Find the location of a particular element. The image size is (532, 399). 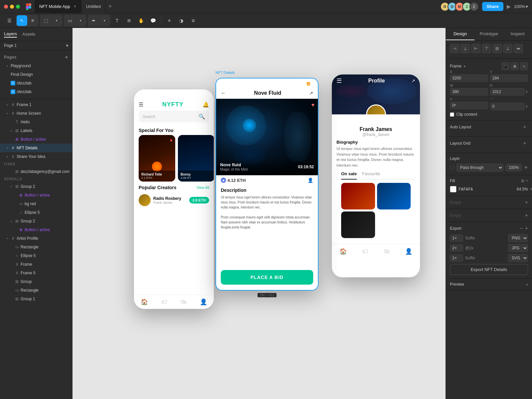

frame-expand-icon: ▾ is located at coordinates (57, 21).